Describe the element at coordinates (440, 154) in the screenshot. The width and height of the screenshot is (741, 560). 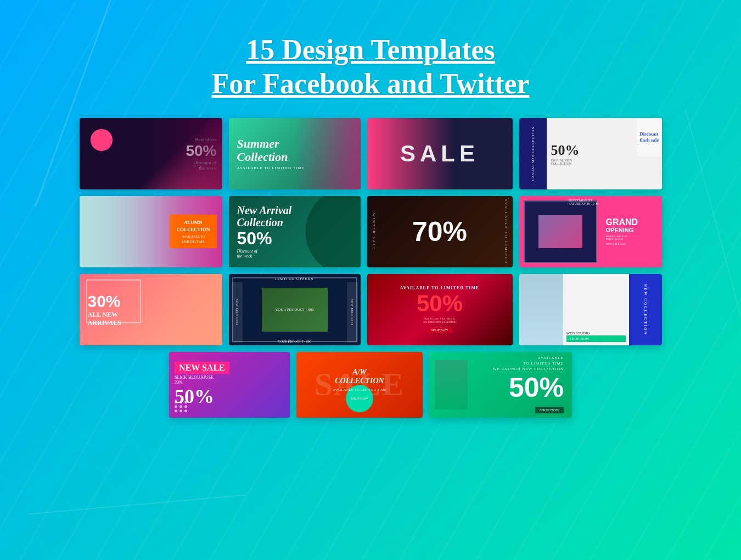
I see `template-3: SALE` at that location.